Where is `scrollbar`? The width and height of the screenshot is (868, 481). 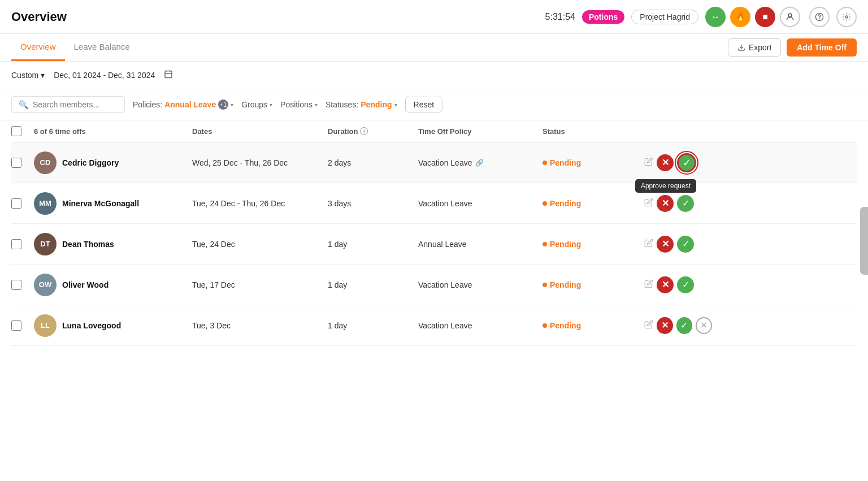 scrollbar is located at coordinates (864, 241).